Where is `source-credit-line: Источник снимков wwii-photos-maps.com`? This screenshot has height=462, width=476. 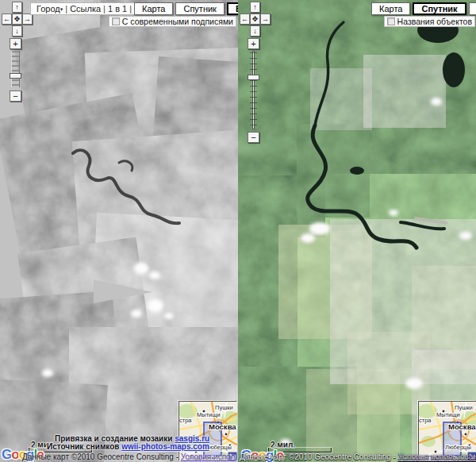 source-credit-line: Источник снимков wwii-photos-maps.com is located at coordinates (129, 446).